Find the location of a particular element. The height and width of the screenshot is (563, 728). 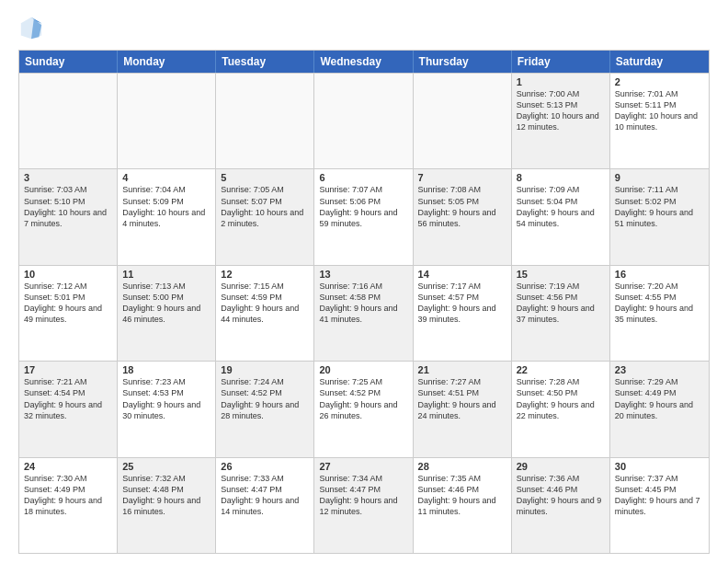

calendar-cell: 2Sunrise: 7:01 AM Sunset: 5:11 PM Daylig… is located at coordinates (660, 121).